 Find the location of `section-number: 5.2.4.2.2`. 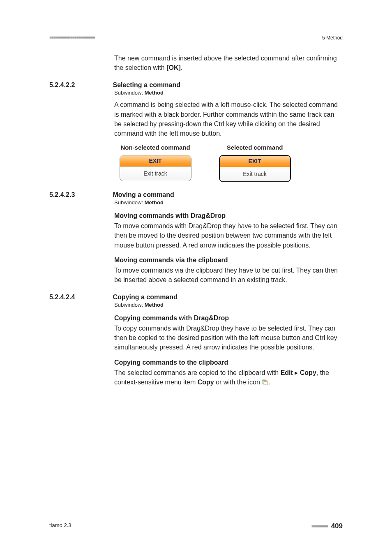

section-number: 5.2.4.2.2 is located at coordinates (80, 85).